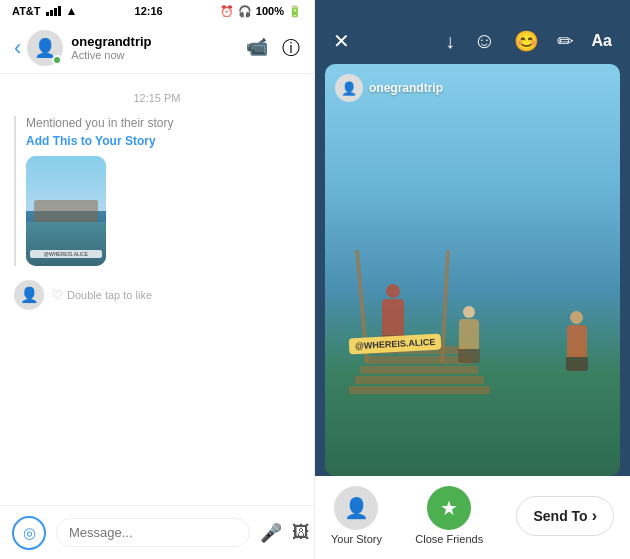 The height and width of the screenshot is (559, 630). I want to click on story-user-tag: 👤 onegrandtrip, so click(389, 88).